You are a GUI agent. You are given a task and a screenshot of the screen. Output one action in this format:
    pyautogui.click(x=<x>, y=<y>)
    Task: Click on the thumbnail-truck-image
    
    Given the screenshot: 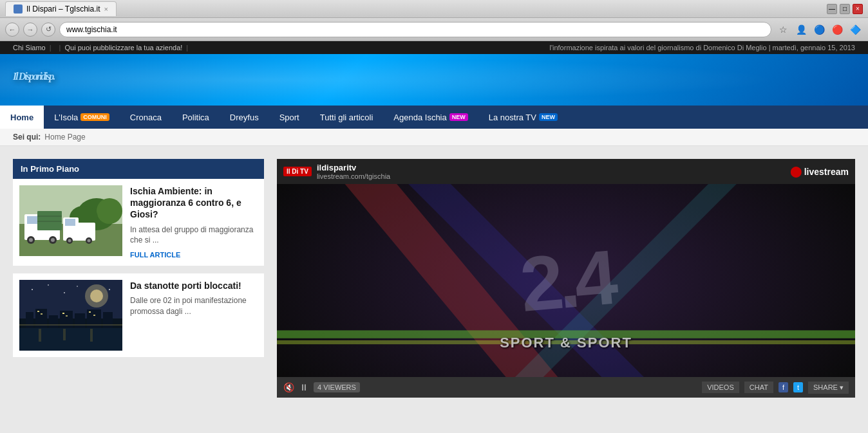 What is the action you would take?
    pyautogui.click(x=71, y=221)
    